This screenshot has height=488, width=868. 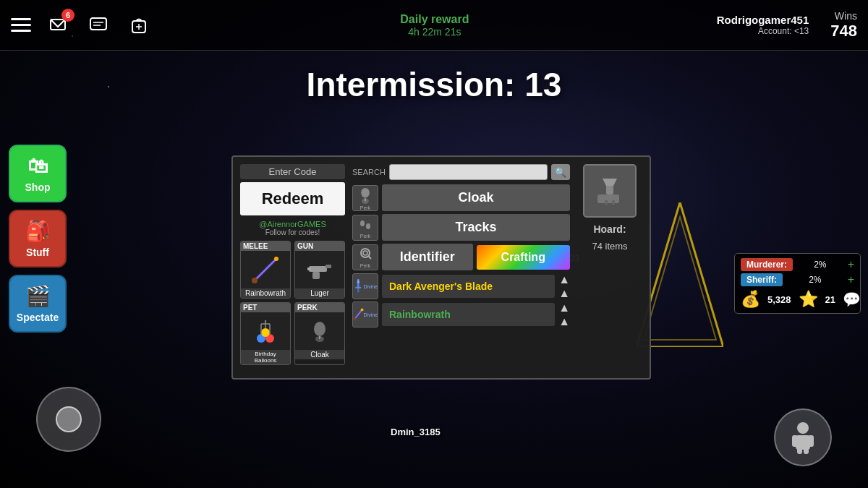 I want to click on intermission-text: Intermission: 13, so click(x=434, y=85).